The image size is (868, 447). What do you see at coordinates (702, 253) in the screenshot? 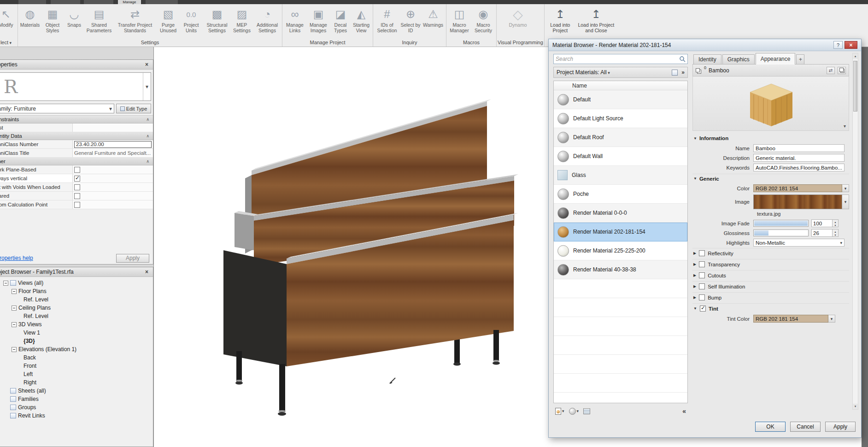
I see `reflectivity-checkbox` at bounding box center [702, 253].